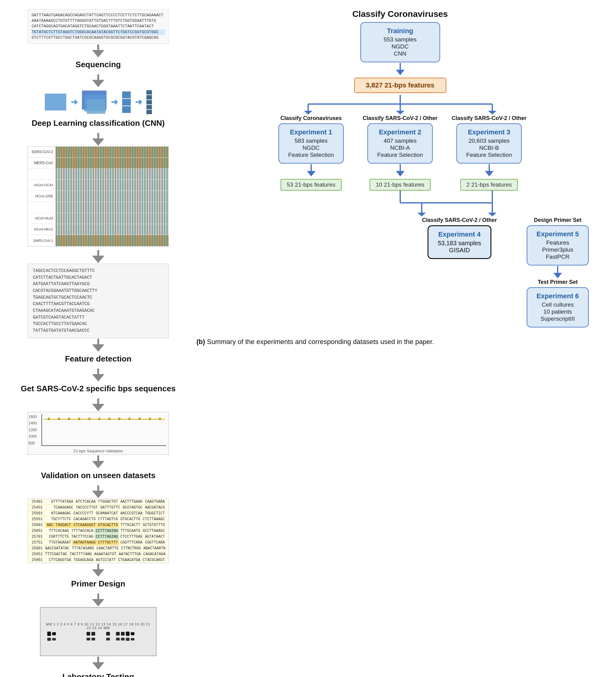 Image resolution: width=616 pixels, height=677 pixels. What do you see at coordinates (98, 462) in the screenshot?
I see `validation-arrow` at bounding box center [98, 462].